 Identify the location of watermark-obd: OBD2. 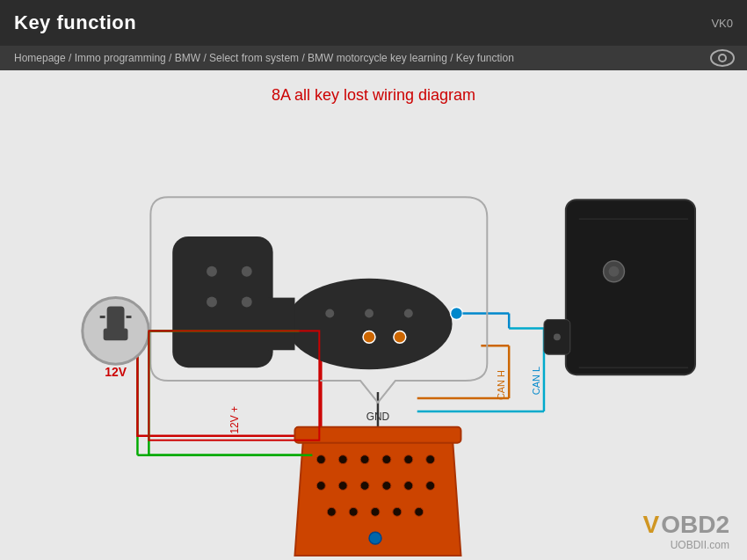
(695, 525).